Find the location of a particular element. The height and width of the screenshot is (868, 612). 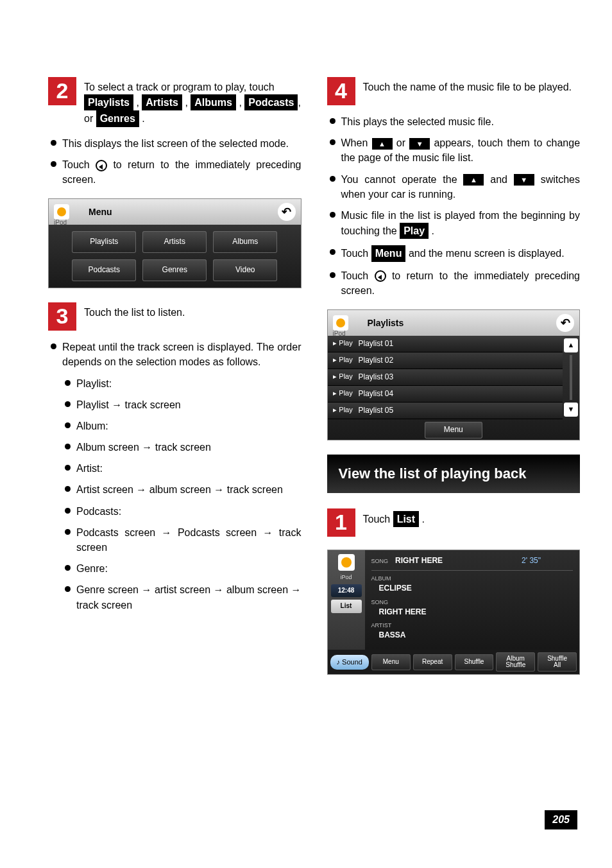

playlists-button: Playlists is located at coordinates (104, 242).